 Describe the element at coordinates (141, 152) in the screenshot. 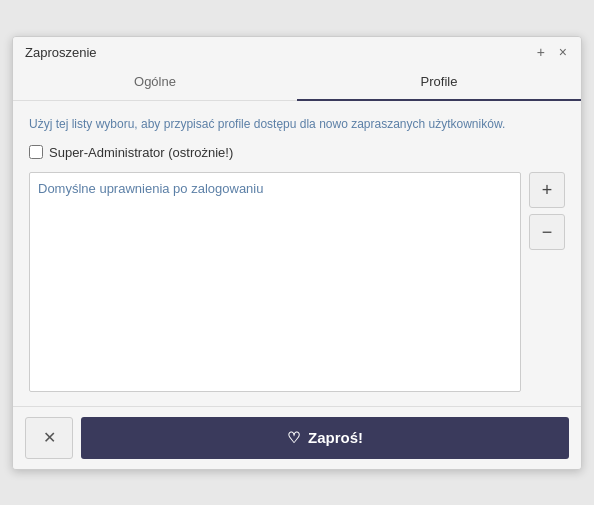

I see `super-admin-label: Super-Administrator (ostrożnie!)` at that location.